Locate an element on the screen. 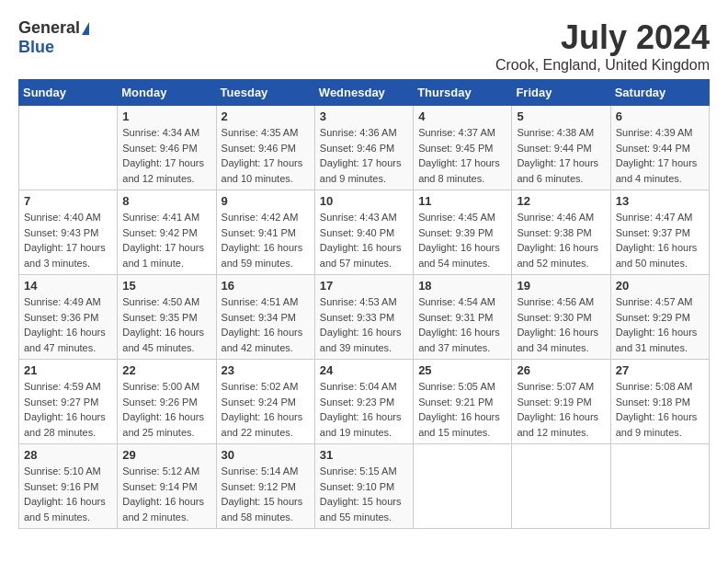  cell-sunset: Sunset: 9:40 PM is located at coordinates (357, 233).